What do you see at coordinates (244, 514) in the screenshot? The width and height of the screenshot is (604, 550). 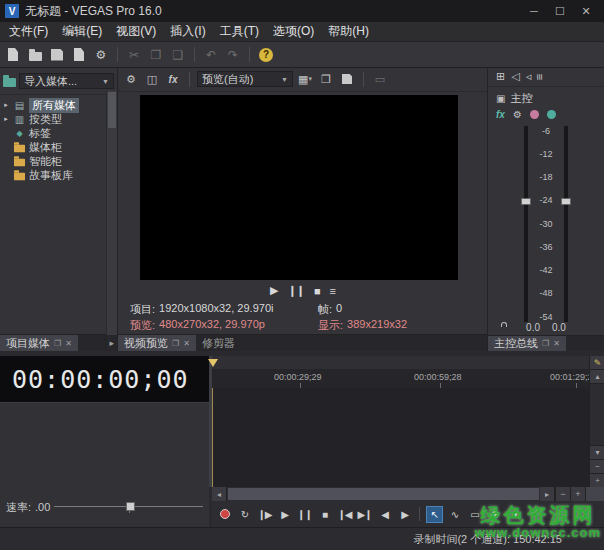 I see `loop-playback-button: ↻` at bounding box center [244, 514].